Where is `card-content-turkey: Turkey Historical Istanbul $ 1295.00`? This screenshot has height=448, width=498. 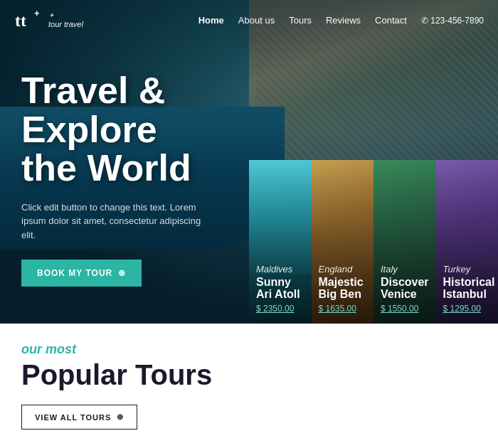
card-content-turkey: Turkey Historical Istanbul $ 1295.00 is located at coordinates (467, 289).